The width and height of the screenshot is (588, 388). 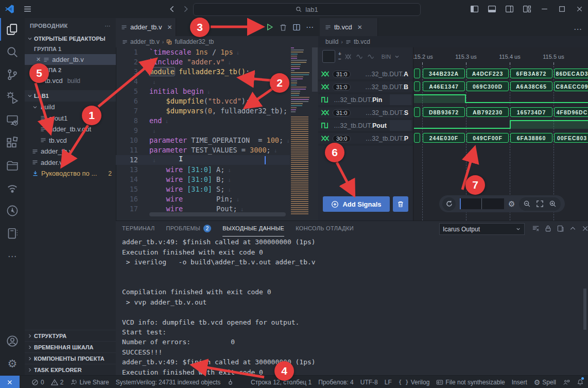 What do you see at coordinates (70, 39) in the screenshot?
I see `open-editors-header: ОТКРЫТЫЕ РЕДАКТОРЫ` at bounding box center [70, 39].